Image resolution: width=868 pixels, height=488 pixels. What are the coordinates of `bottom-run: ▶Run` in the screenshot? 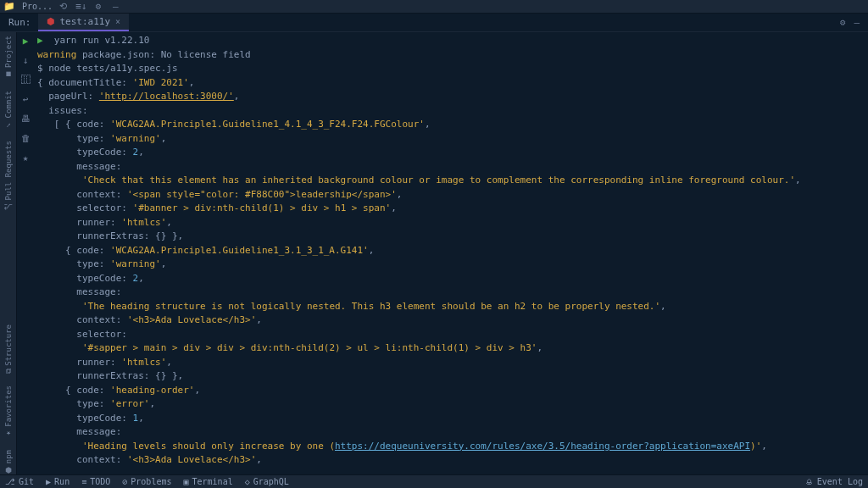 It's located at (58, 481).